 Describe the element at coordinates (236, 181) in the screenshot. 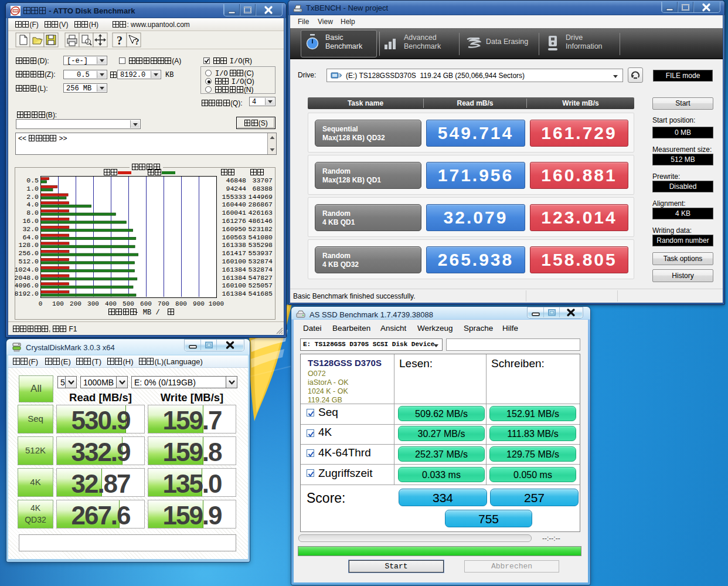

I see `svg-text: 46848` at that location.